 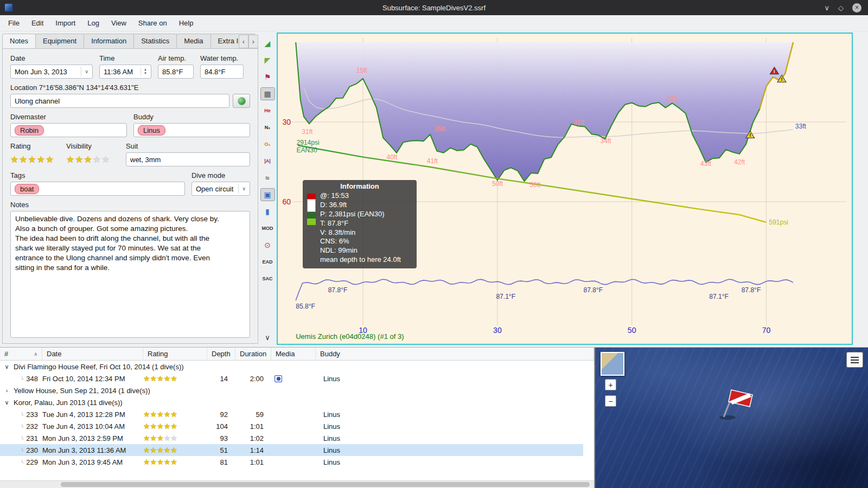 What do you see at coordinates (93, 23) in the screenshot?
I see `menu-log: Log` at bounding box center [93, 23].